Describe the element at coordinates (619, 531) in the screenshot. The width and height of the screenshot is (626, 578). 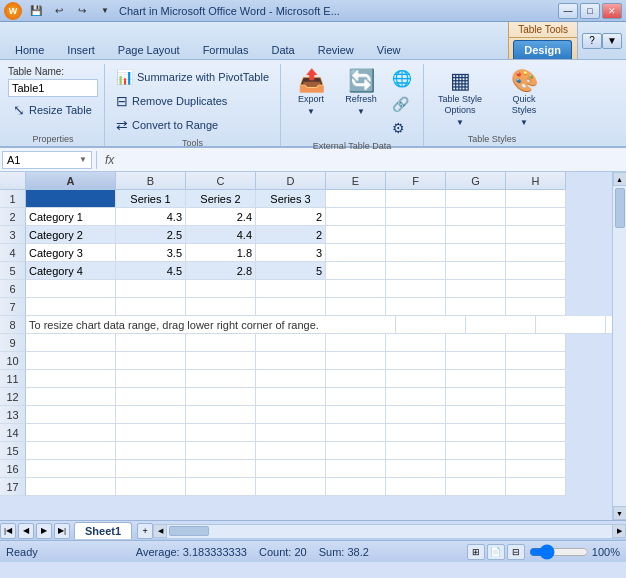
I see `scroll-right-button: ▶` at that location.